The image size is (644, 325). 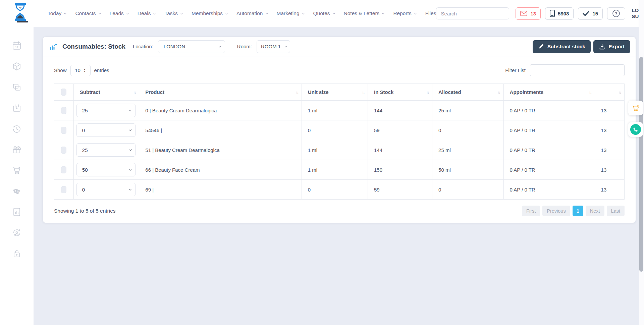 What do you see at coordinates (17, 233) in the screenshot?
I see `client-sync-icon` at bounding box center [17, 233].